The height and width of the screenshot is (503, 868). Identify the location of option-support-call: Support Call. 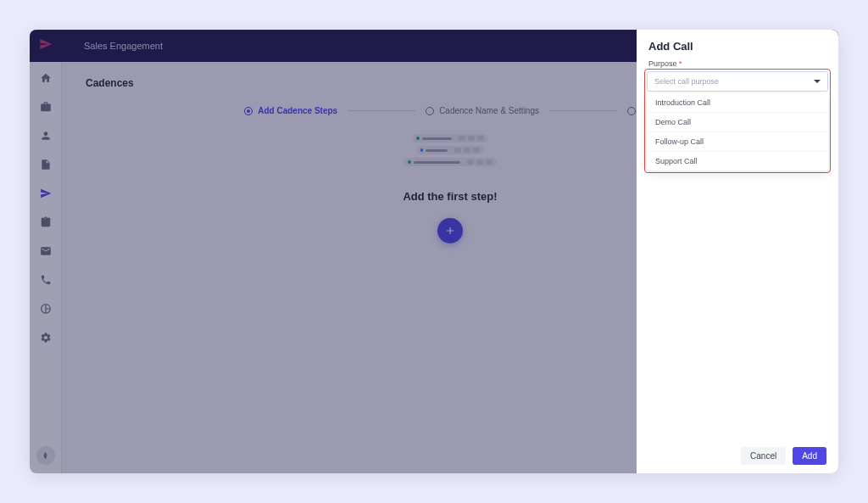
(737, 161).